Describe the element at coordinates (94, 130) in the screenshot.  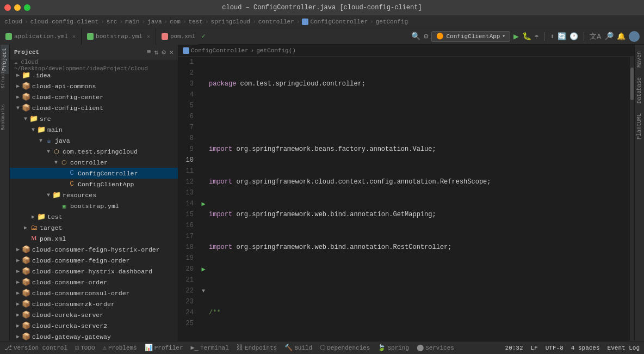
I see `tree-item-main: ▼ 📁 main` at that location.